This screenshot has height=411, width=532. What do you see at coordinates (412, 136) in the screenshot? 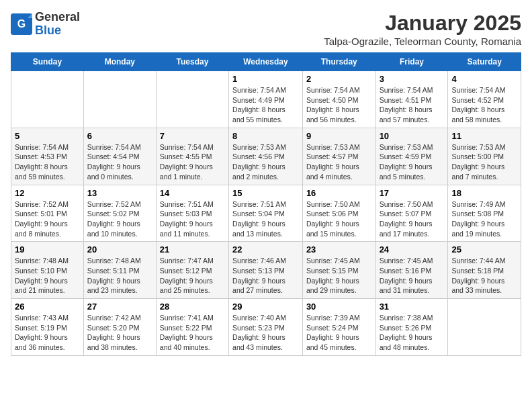
I see `day-number: 10` at bounding box center [412, 136].